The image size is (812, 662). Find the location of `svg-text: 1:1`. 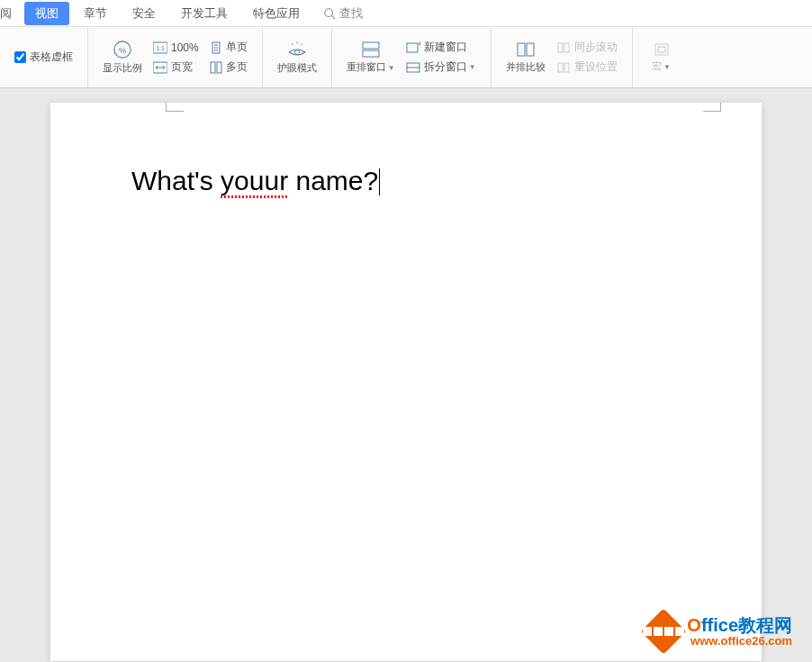

svg-text: 1:1 is located at coordinates (160, 49).